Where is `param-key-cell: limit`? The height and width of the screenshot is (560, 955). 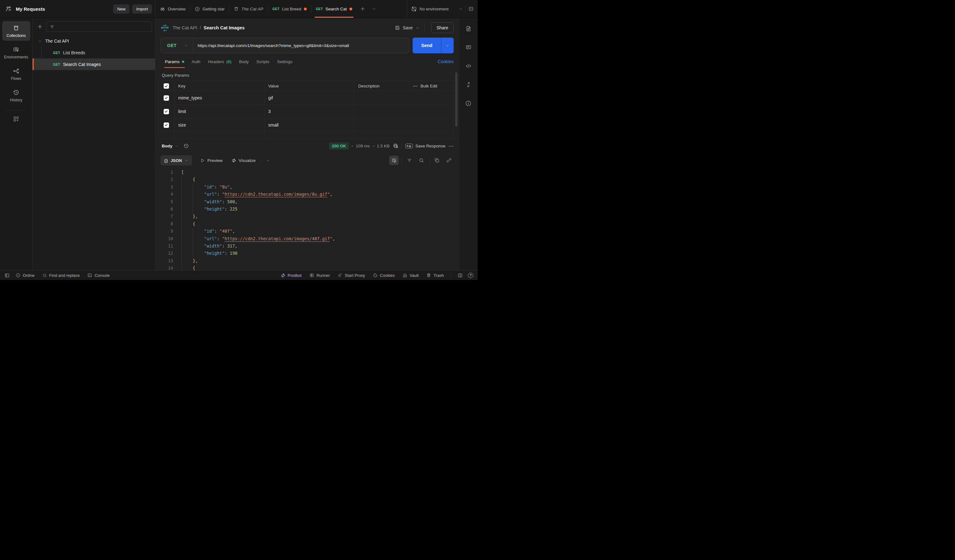 param-key-cell: limit is located at coordinates (219, 112).